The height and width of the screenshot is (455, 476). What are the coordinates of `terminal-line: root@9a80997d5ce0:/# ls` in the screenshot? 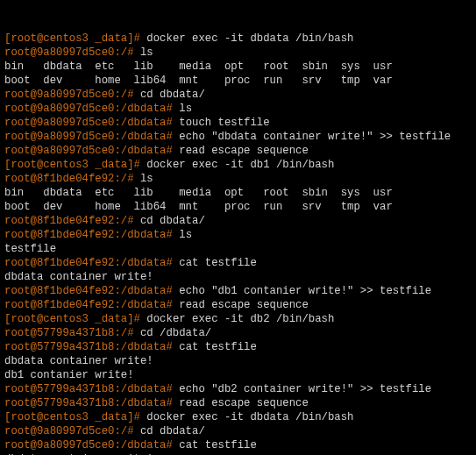 It's located at (238, 53).